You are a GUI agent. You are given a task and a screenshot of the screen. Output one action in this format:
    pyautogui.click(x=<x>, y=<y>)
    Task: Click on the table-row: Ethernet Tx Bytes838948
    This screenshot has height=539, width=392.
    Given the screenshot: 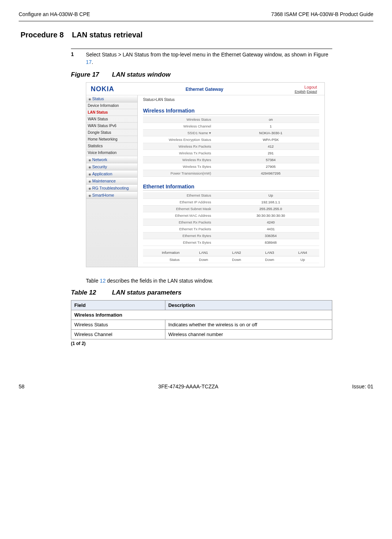 What is the action you would take?
    pyautogui.click(x=231, y=243)
    